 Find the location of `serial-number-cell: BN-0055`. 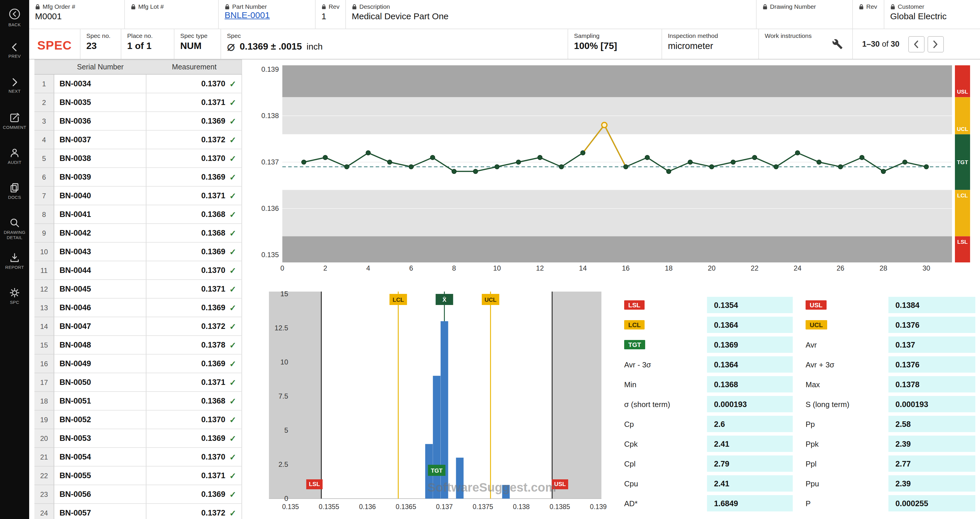

serial-number-cell: BN-0055 is located at coordinates (100, 476).